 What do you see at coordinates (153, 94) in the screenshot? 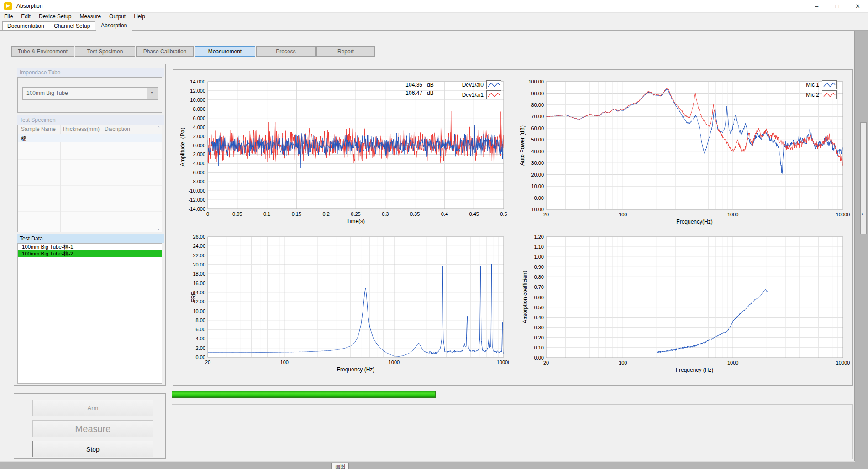
I see `chevron-down-icon` at bounding box center [153, 94].